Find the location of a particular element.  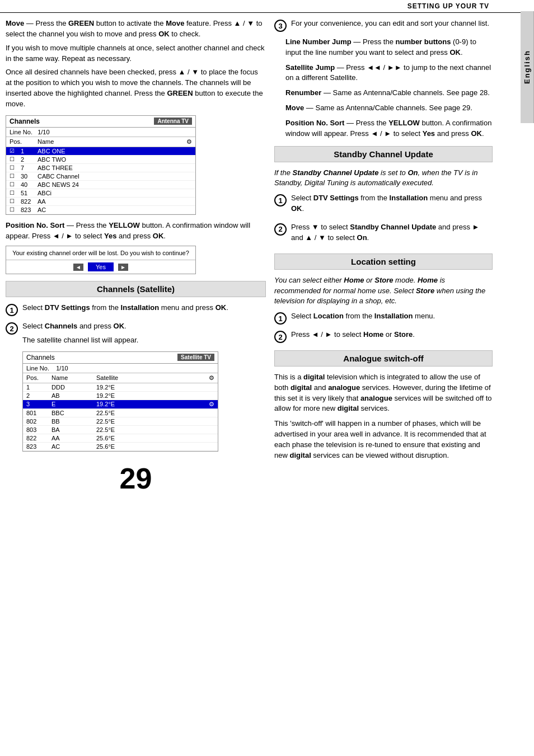

location-step1-circle: 1 is located at coordinates (280, 318).